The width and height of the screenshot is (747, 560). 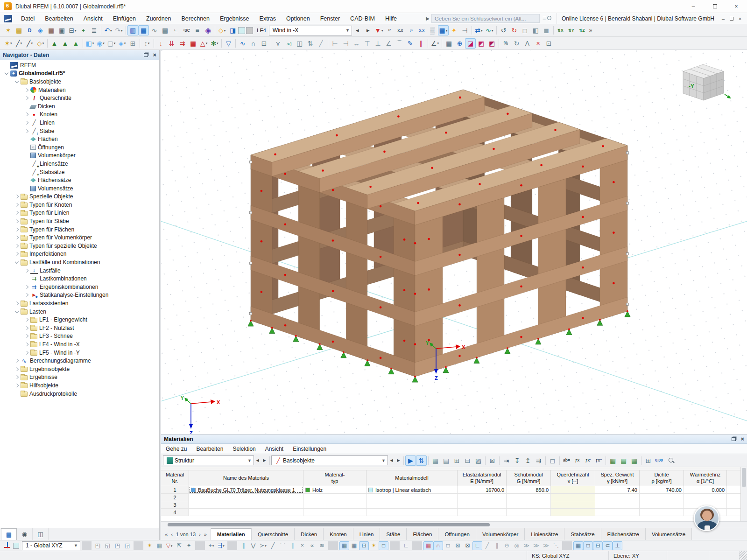 I want to click on load-values-icon: ↓¹, so click(x=411, y=30).